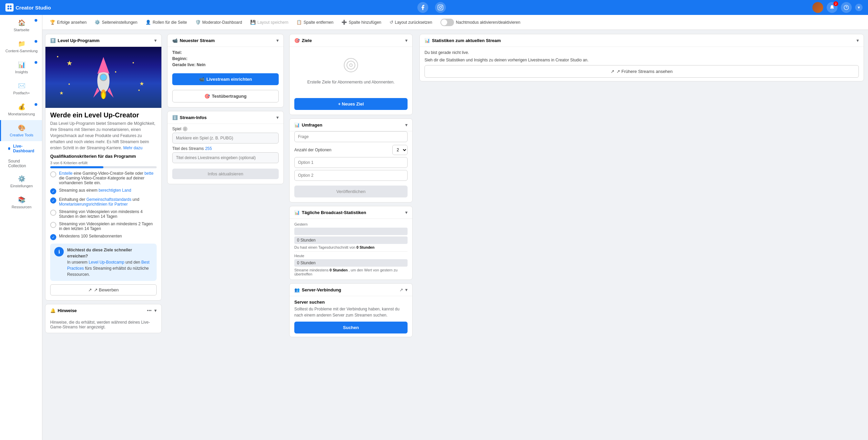 The image size is (868, 440). What do you see at coordinates (846, 7) in the screenshot?
I see `help-button` at bounding box center [846, 7].